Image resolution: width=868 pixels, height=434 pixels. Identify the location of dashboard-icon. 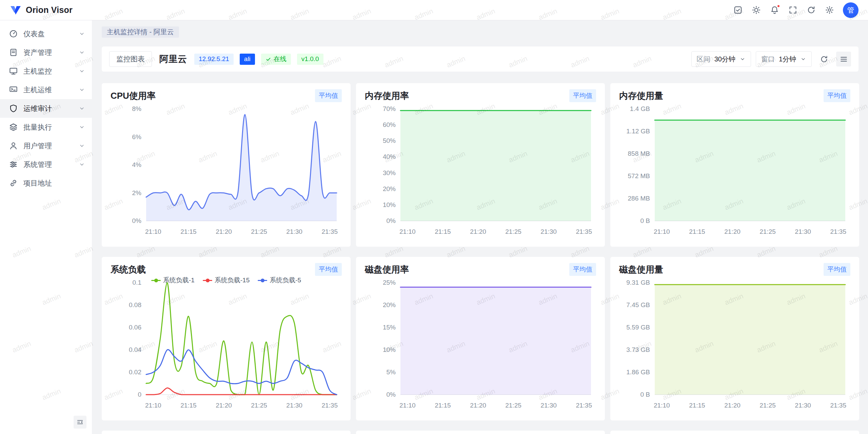
(14, 34).